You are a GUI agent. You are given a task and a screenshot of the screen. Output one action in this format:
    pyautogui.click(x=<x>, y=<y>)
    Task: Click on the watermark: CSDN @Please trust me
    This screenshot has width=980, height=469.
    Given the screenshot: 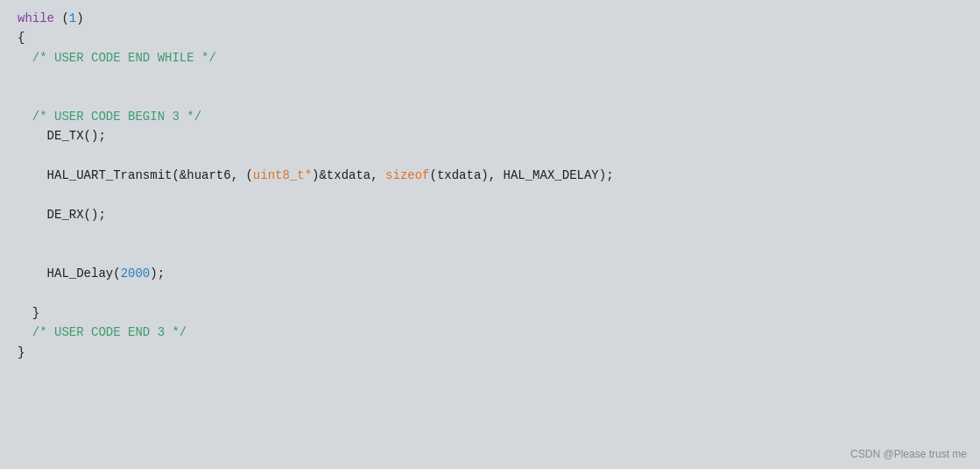 What is the action you would take?
    pyautogui.click(x=909, y=454)
    